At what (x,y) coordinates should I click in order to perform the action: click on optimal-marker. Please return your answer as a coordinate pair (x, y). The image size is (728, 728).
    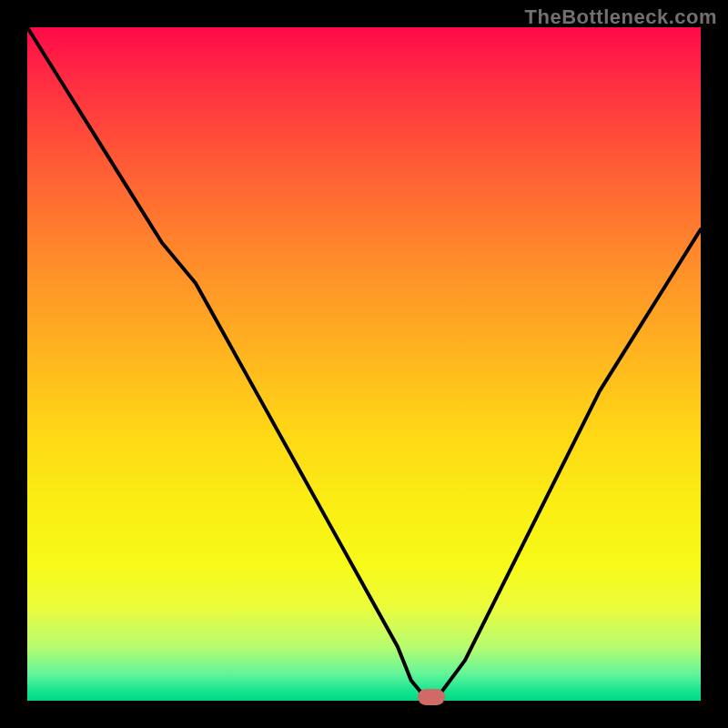
    Looking at the image, I should click on (431, 697).